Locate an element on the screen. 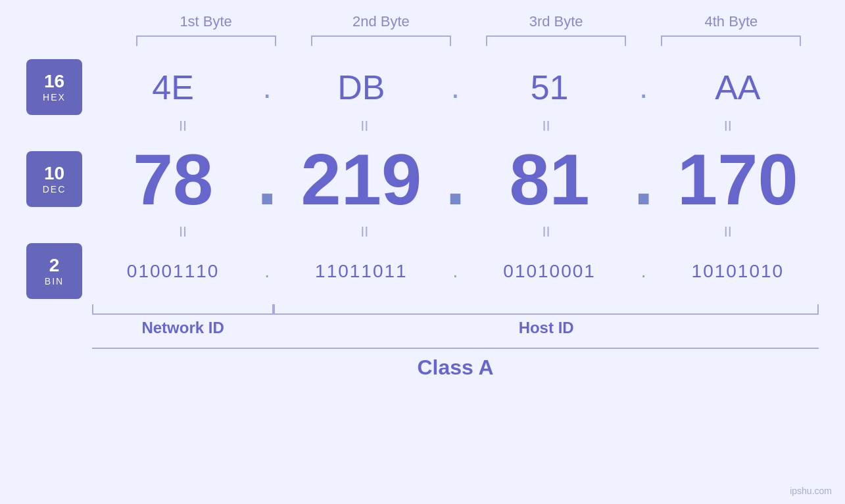 This screenshot has width=845, height=504. equal-1-3: II is located at coordinates (546, 126).